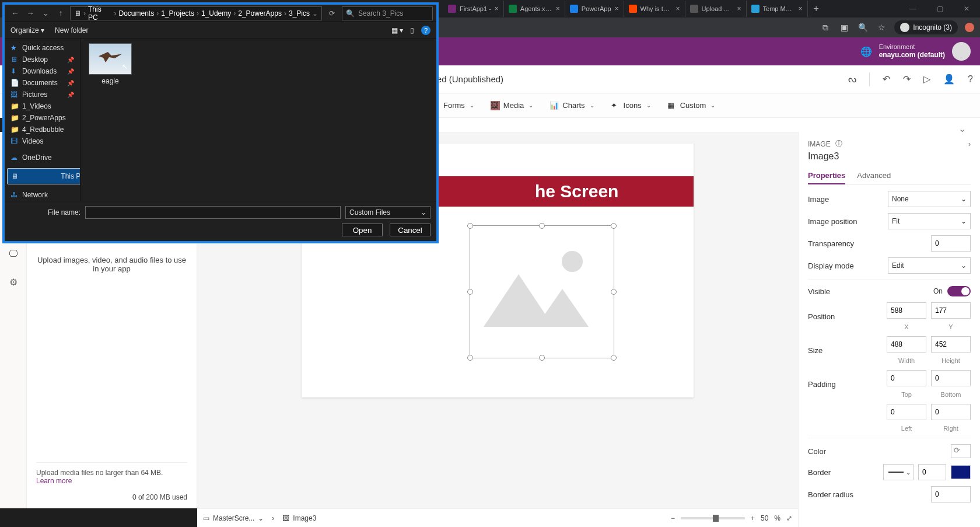 Image resolution: width=980 pixels, height=527 pixels. I want to click on tab-firstapp: FirstApp1 - ×, so click(474, 9).